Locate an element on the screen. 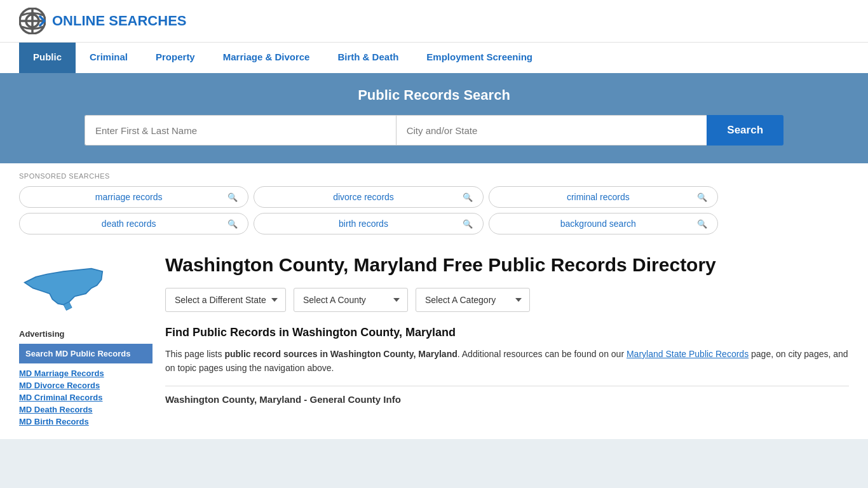 Image resolution: width=868 pixels, height=488 pixels. advertising-label: Advertising is located at coordinates (86, 334).